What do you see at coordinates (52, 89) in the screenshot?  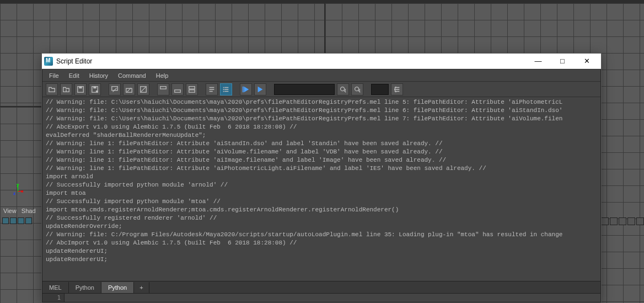 I see `open-script-button` at bounding box center [52, 89].